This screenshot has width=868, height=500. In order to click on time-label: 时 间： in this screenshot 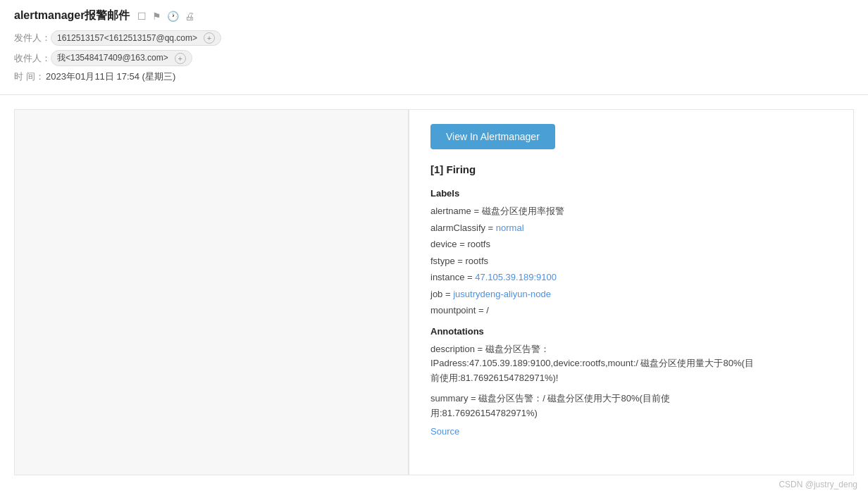, I will do `click(30, 77)`.